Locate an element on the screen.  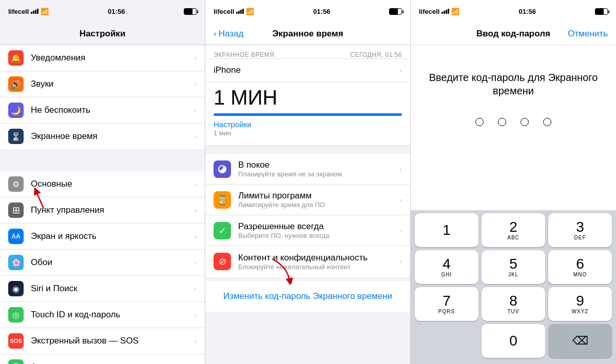
dnd-icon: 🌙 is located at coordinates (16, 110).